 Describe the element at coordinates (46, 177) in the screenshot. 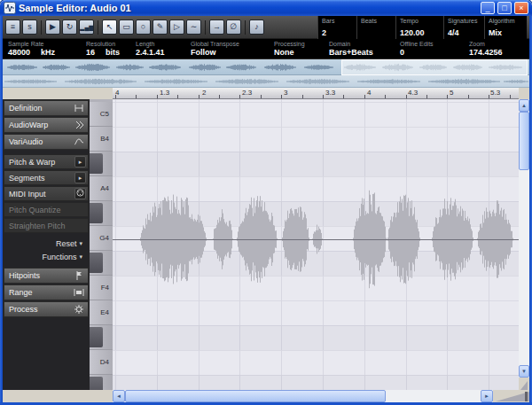

I see `segments-tool: Segments ▸` at that location.